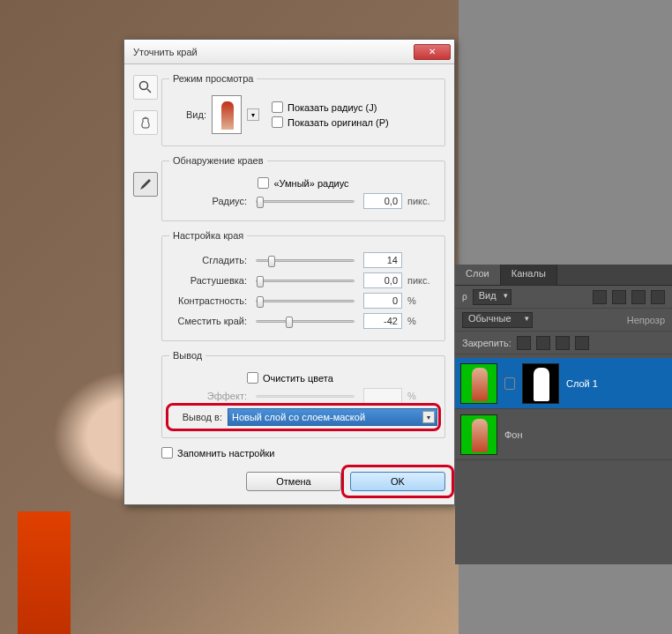  Describe the element at coordinates (564, 384) in the screenshot. I see `layer-row: Слой 1` at that location.